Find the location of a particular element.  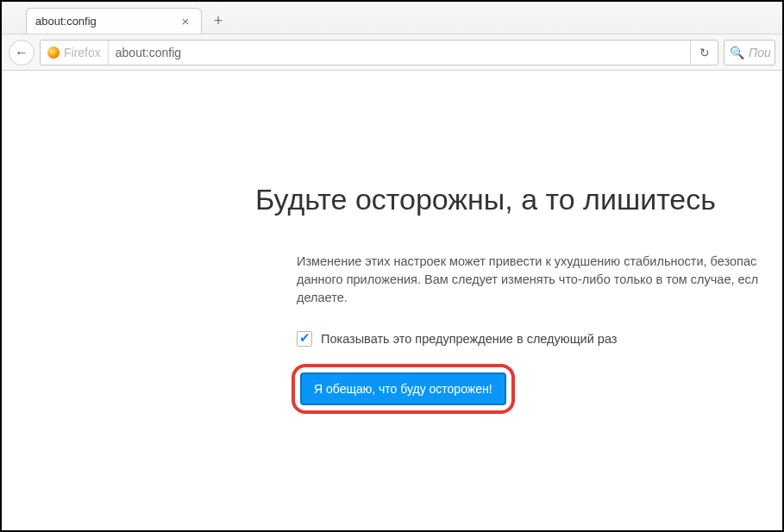

url-text: about:config is located at coordinates (399, 53).